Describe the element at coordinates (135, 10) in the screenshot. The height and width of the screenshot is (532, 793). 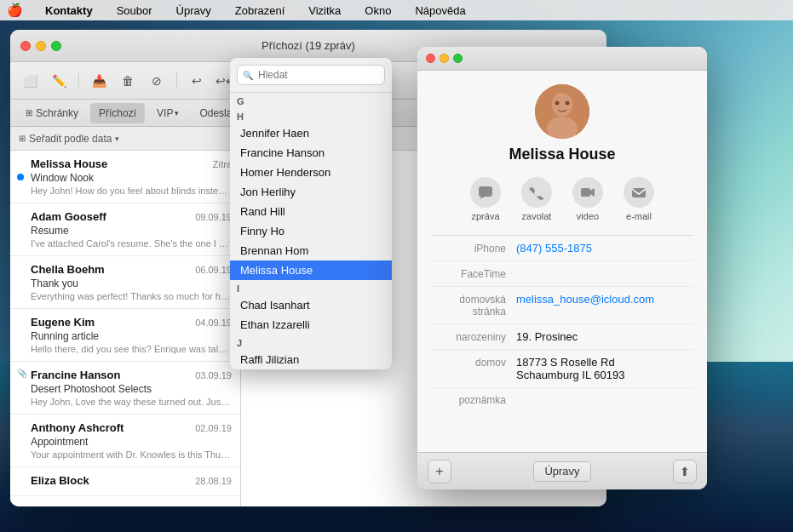
I see `menubar-soubor: Soubor` at that location.